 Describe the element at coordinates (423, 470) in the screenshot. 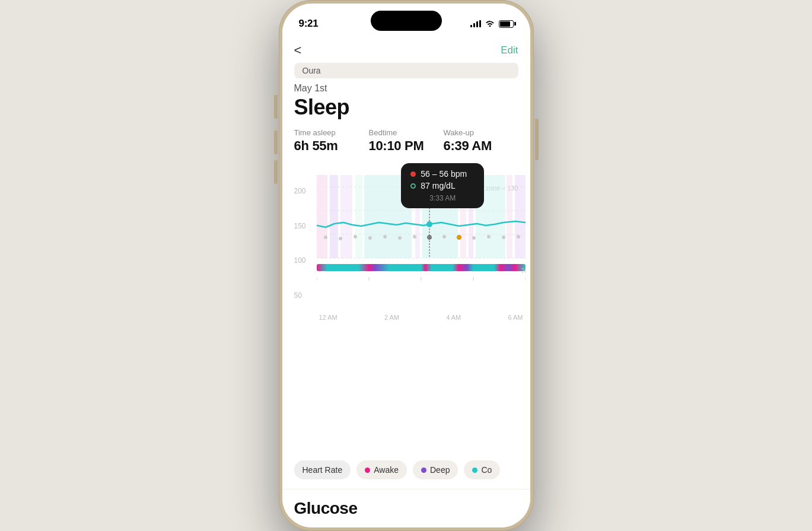

I see `deep-dot` at that location.